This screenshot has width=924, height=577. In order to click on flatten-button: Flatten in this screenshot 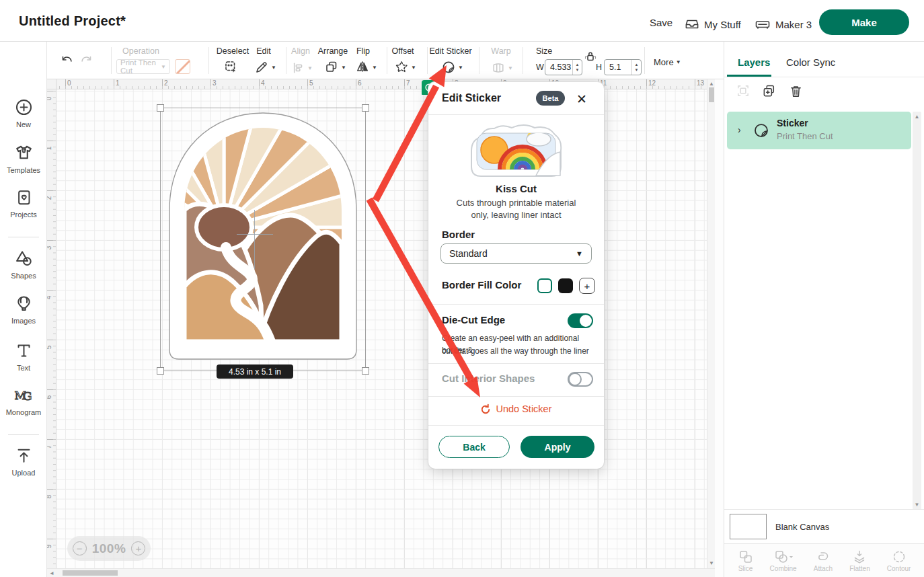, I will do `click(859, 561)`.